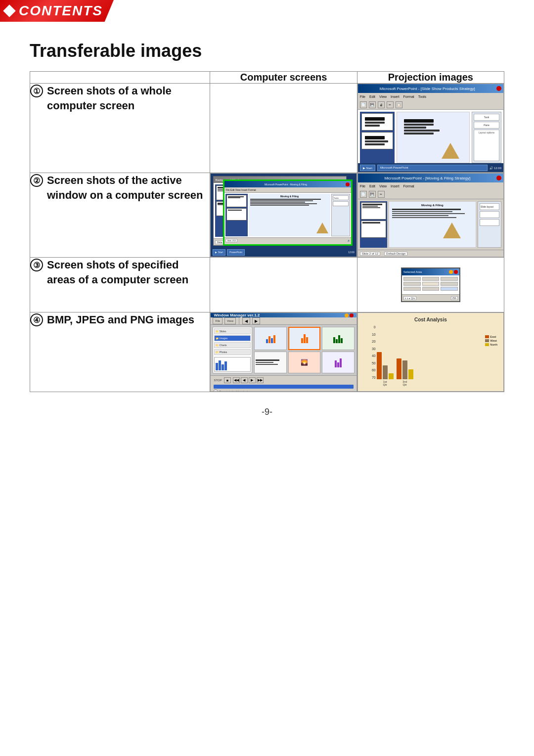 The height and width of the screenshot is (756, 534). I want to click on contents-banner: CONTENTS, so click(57, 11).